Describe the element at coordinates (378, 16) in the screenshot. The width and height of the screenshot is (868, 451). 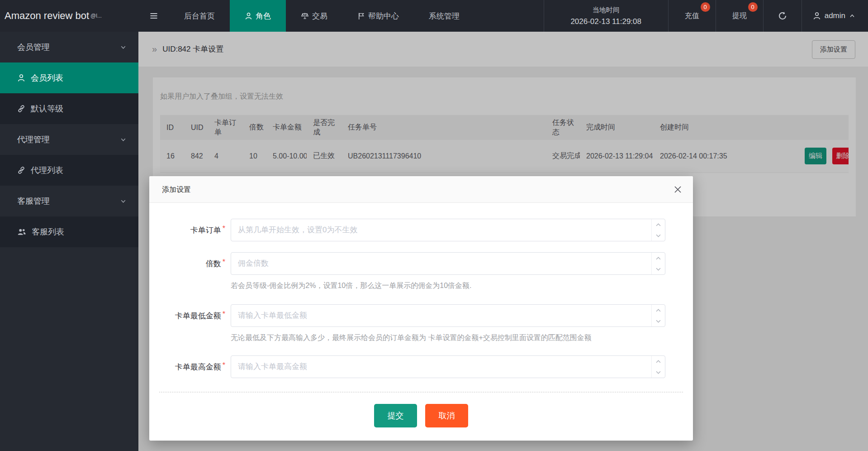
I see `nav-item-help-center: 帮助中心` at that location.